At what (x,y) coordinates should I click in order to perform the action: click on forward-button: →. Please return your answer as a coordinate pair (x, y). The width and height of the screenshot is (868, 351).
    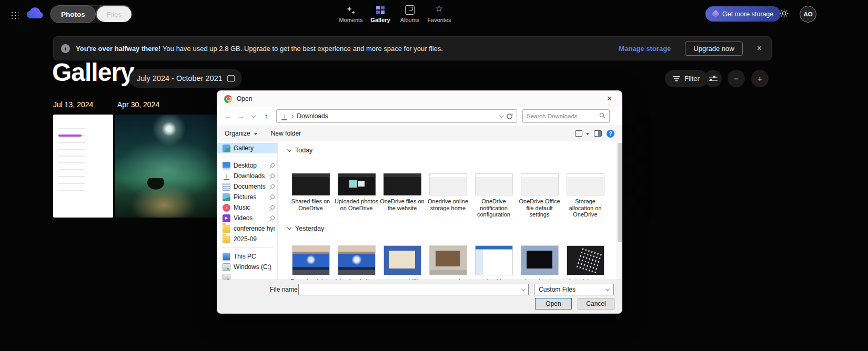
    Looking at the image, I should click on (241, 116).